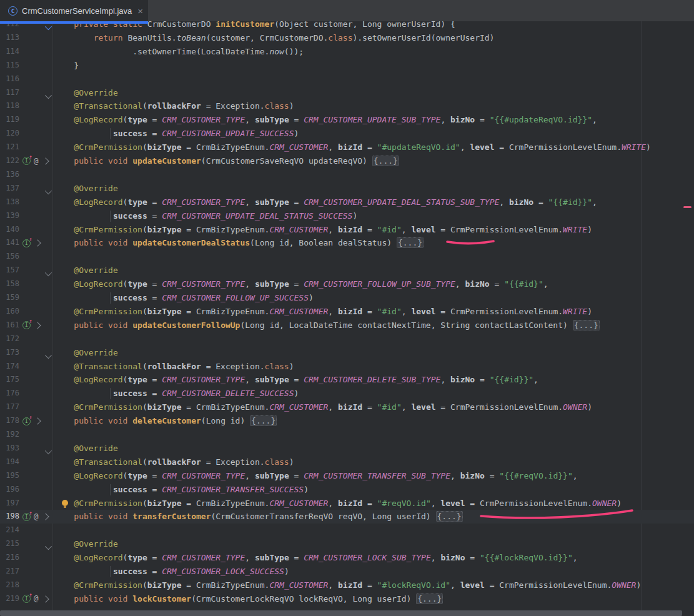  What do you see at coordinates (347, 284) in the screenshot?
I see `code-line-158: 158 @LogRecord(type = CRM_CUSTOMER_TYPE,…` at bounding box center [347, 284].